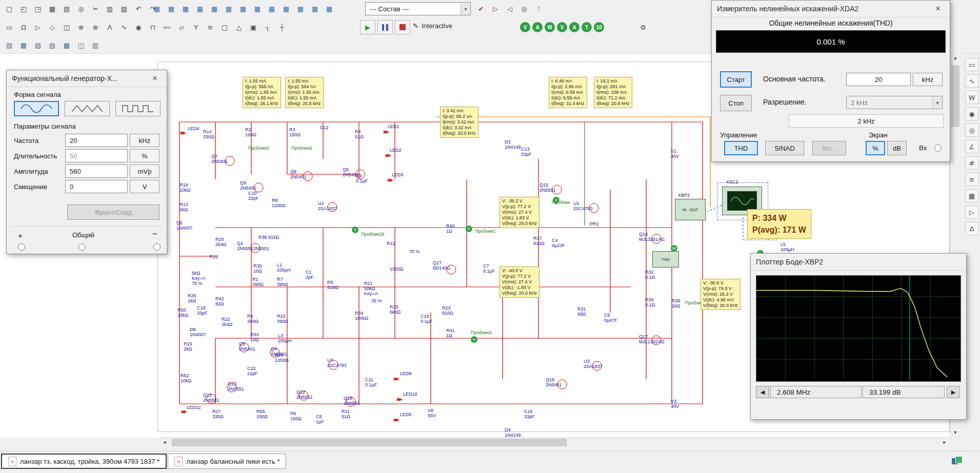  Describe the element at coordinates (562, 27) in the screenshot. I see `voltage-avg-probe-icon: V` at that location.